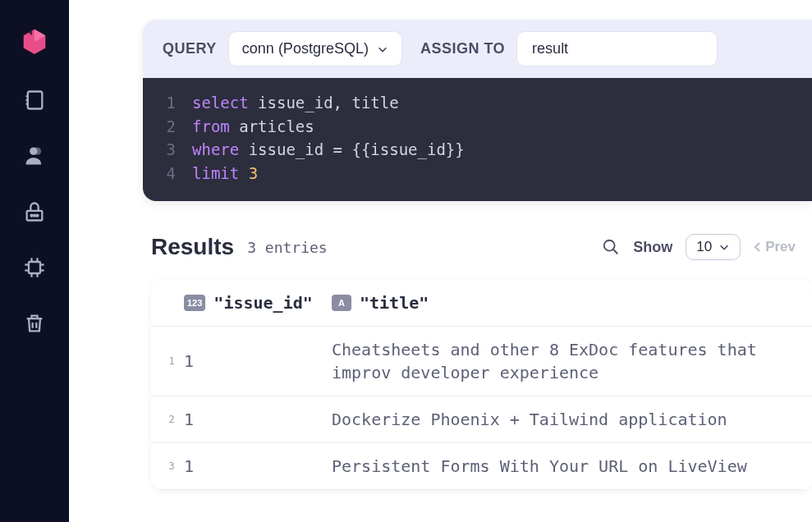 This screenshot has width=812, height=522. I want to click on row-number: 1, so click(172, 361).